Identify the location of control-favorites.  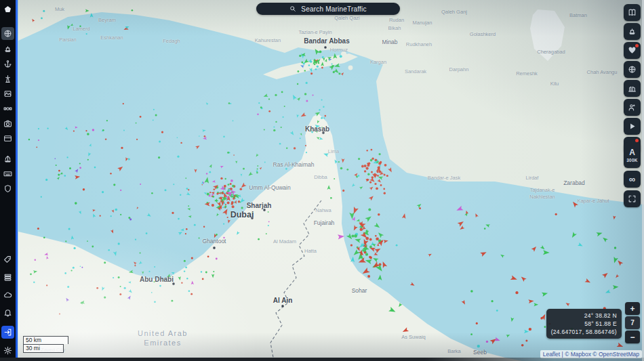
(632, 50).